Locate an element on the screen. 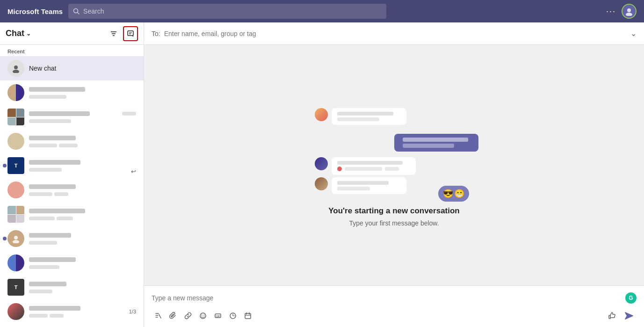 The width and height of the screenshot is (644, 327). emoji-button is located at coordinates (203, 316).